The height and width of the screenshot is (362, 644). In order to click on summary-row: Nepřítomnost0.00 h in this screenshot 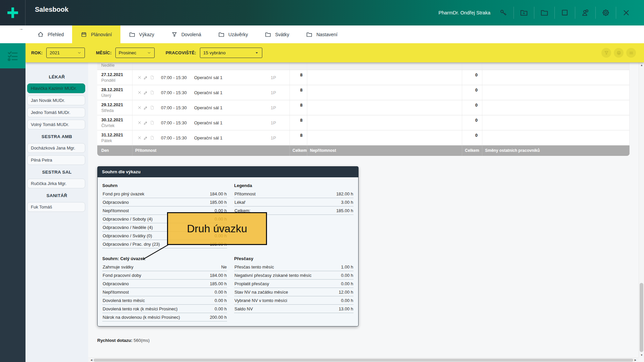, I will do `click(165, 292)`.